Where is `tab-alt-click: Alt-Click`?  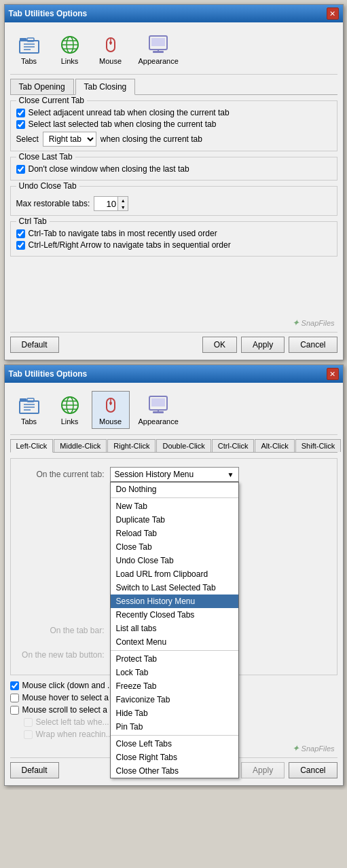
tab-alt-click: Alt-Click is located at coordinates (274, 445).